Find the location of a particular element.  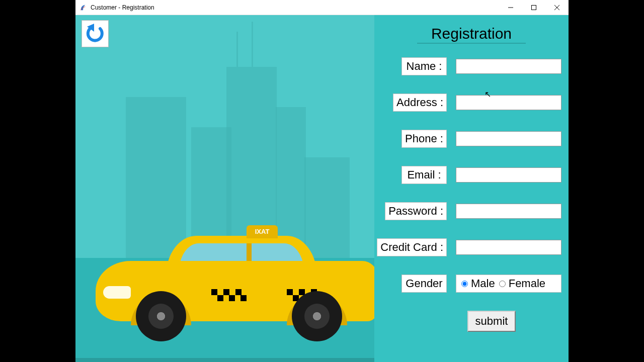

phone-label: Phone : is located at coordinates (424, 139).